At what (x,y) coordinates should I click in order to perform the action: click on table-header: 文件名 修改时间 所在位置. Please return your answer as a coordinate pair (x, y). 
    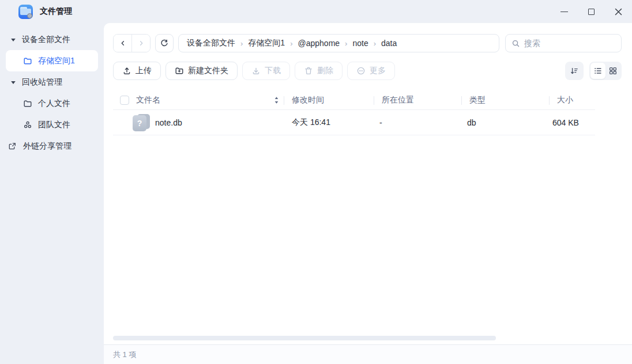
    Looking at the image, I should click on (354, 100).